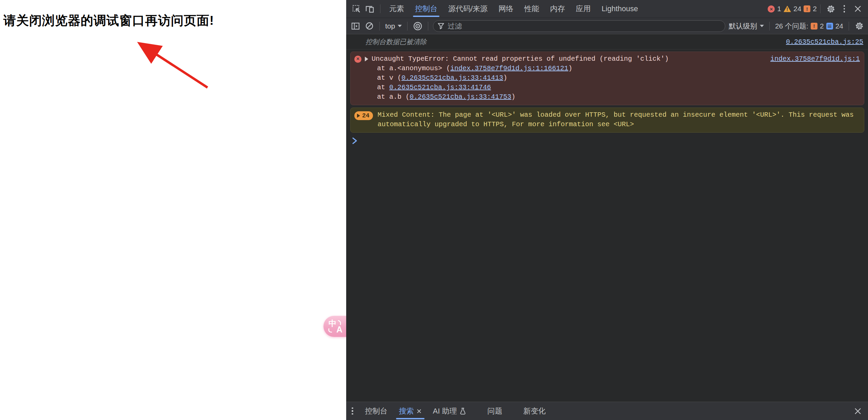 The image size is (868, 420). I want to click on warning-group-badge: 24, so click(363, 116).